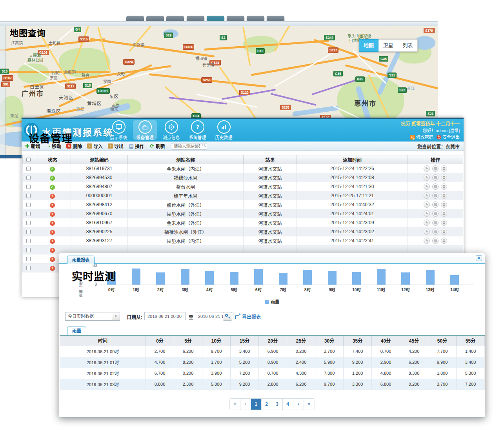  What do you see at coordinates (272, 404) in the screenshot?
I see `pagination: «‹1234›»` at bounding box center [272, 404].